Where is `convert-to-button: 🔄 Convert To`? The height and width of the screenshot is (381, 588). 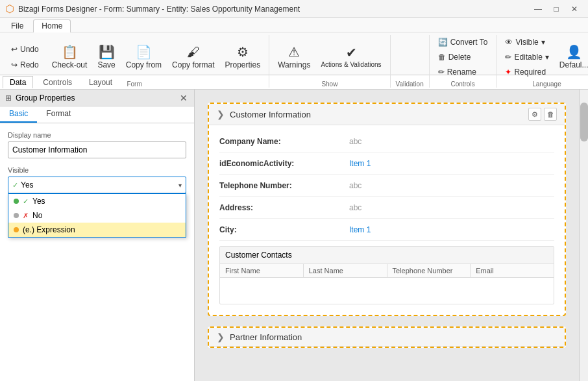 convert-to-button: 🔄 Convert To is located at coordinates (463, 42).